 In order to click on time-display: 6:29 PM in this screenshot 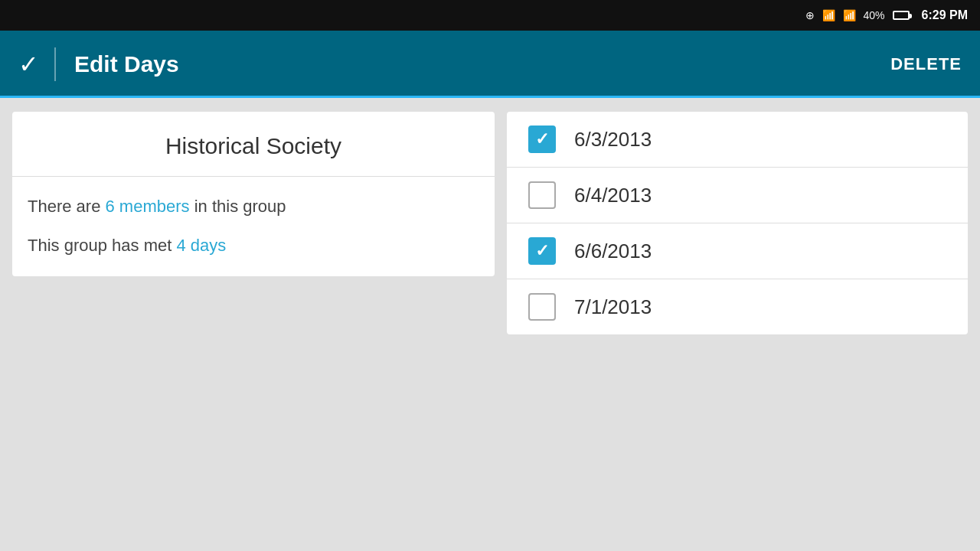, I will do `click(945, 15)`.